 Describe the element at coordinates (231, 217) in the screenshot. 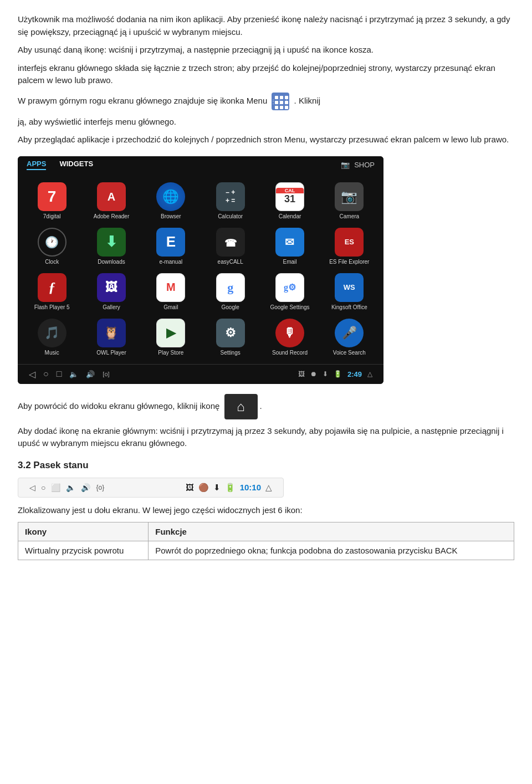

I see `app-calculator-label: Calculator` at that location.